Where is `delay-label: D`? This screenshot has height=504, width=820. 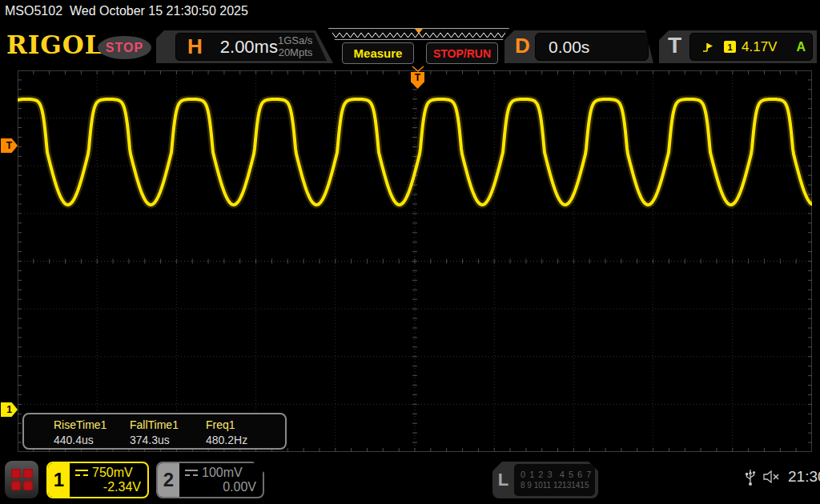
delay-label: D is located at coordinates (522, 46).